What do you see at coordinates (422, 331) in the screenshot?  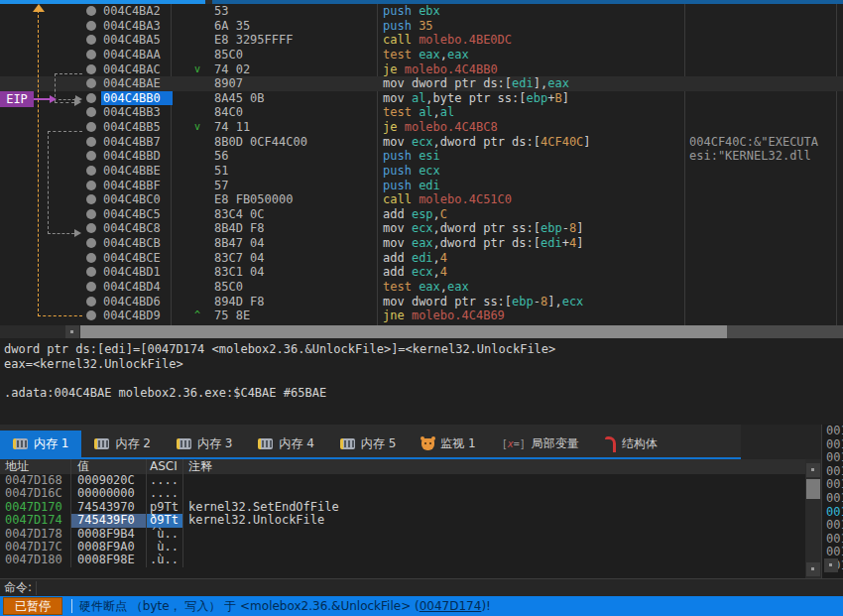 I see `disasm-horizontal-scrollbar` at bounding box center [422, 331].